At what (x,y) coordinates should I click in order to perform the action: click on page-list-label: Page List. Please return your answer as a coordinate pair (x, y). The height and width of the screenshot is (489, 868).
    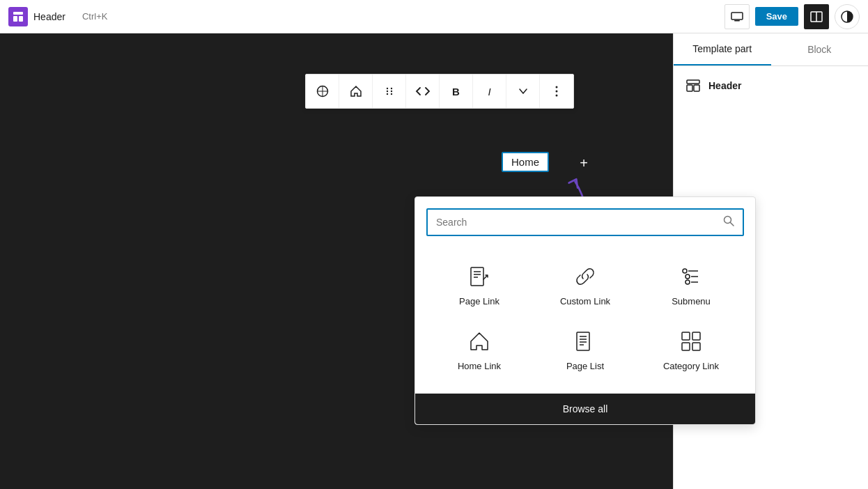
    Looking at the image, I should click on (585, 366).